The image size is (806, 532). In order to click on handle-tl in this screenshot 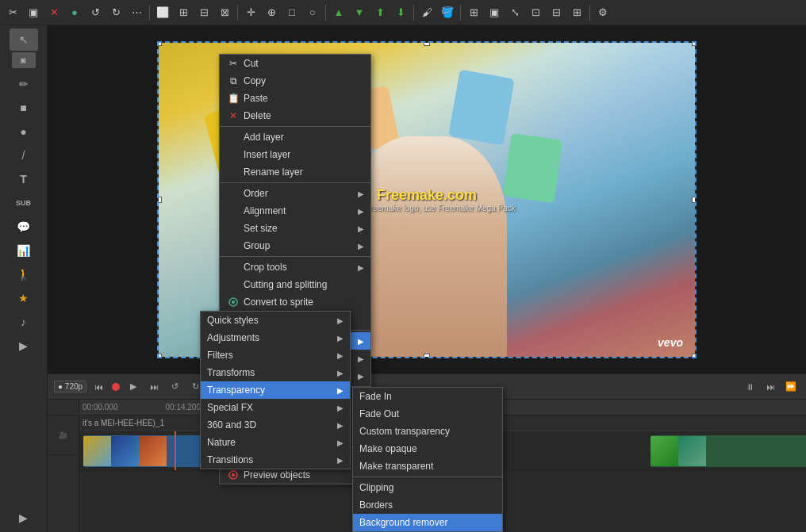, I will do `click(159, 44)`.